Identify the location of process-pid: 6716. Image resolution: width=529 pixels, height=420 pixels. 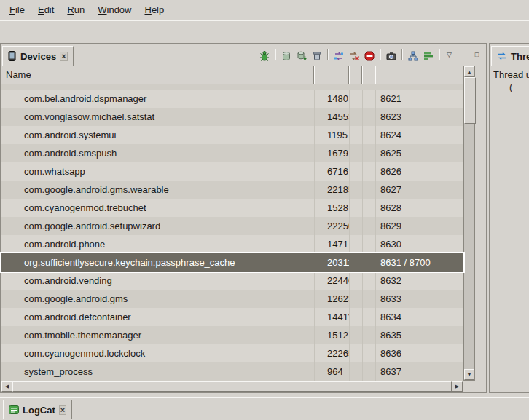
(332, 172).